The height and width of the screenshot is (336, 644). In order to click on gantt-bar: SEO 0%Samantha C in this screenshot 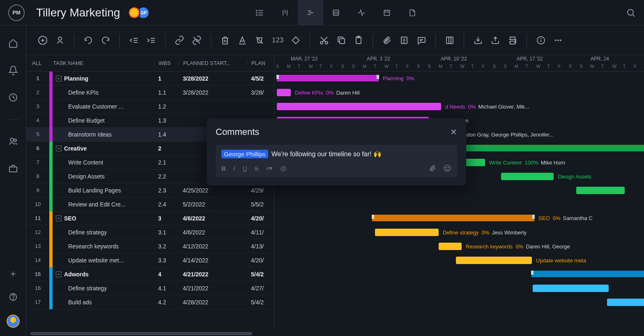, I will do `click(453, 218)`.